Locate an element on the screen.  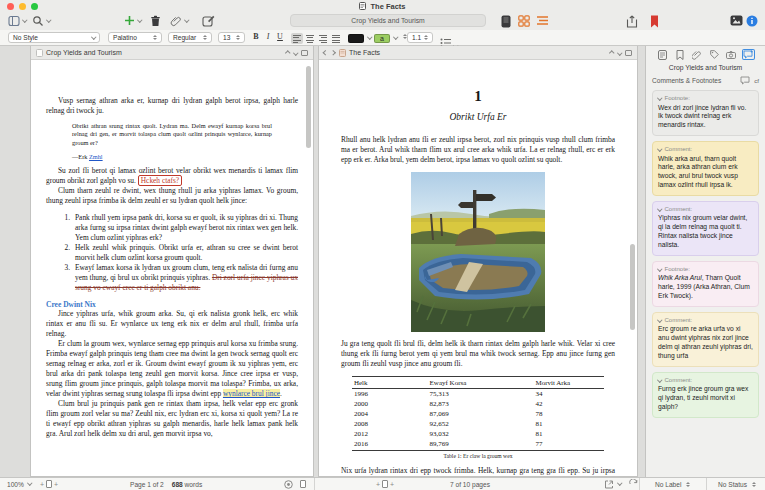
font-size-select: 13 is located at coordinates (232, 38).